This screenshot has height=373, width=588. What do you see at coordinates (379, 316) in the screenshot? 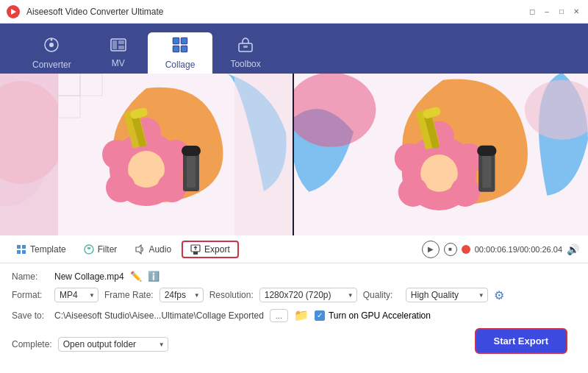
I see `gpu-label: Turn on GPU Acceleration` at bounding box center [379, 316].